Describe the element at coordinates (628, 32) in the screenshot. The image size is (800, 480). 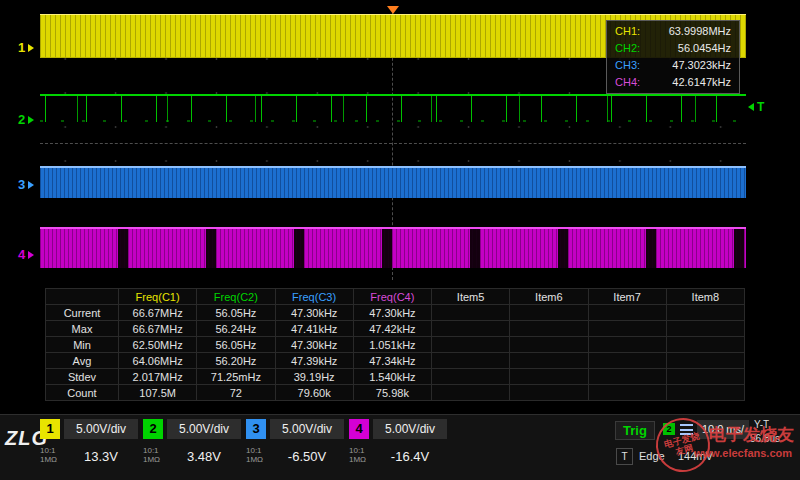
I see `freq-ch1-label: CH1:` at that location.